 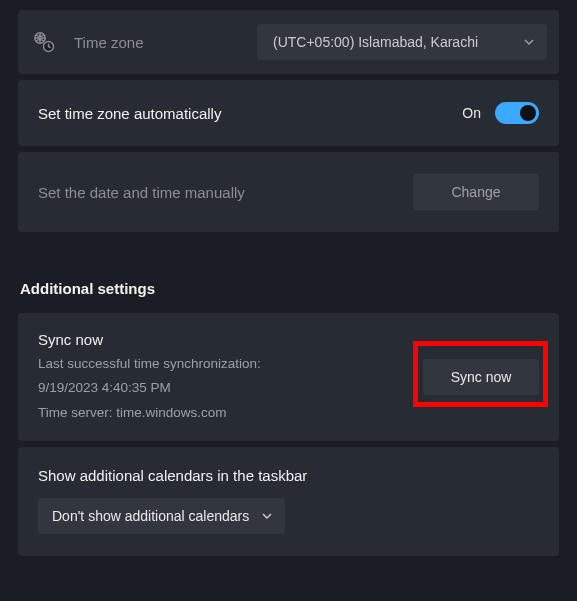 What do you see at coordinates (402, 42) in the screenshot?
I see `timezone-dropdown: (UTC+05:00) Islamabad, Karachi` at bounding box center [402, 42].